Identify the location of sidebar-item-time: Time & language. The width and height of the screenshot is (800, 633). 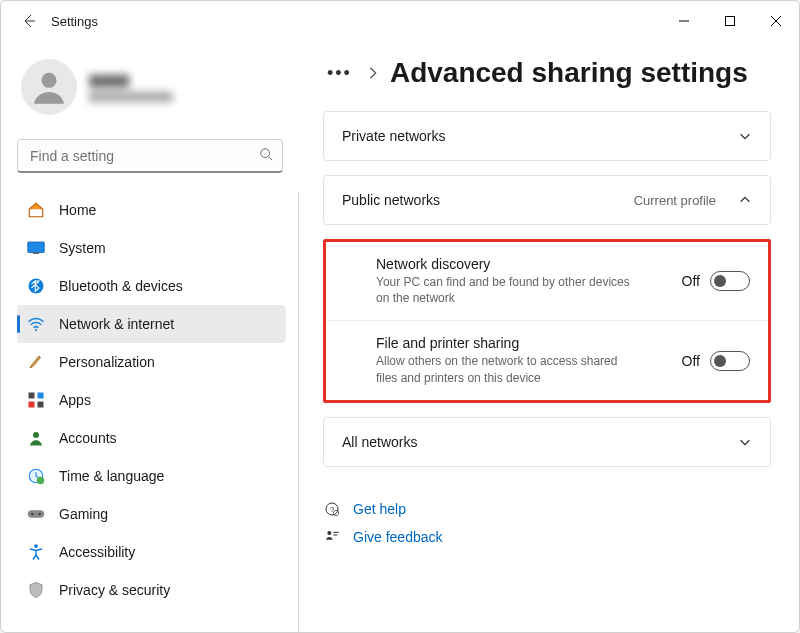
(152, 476).